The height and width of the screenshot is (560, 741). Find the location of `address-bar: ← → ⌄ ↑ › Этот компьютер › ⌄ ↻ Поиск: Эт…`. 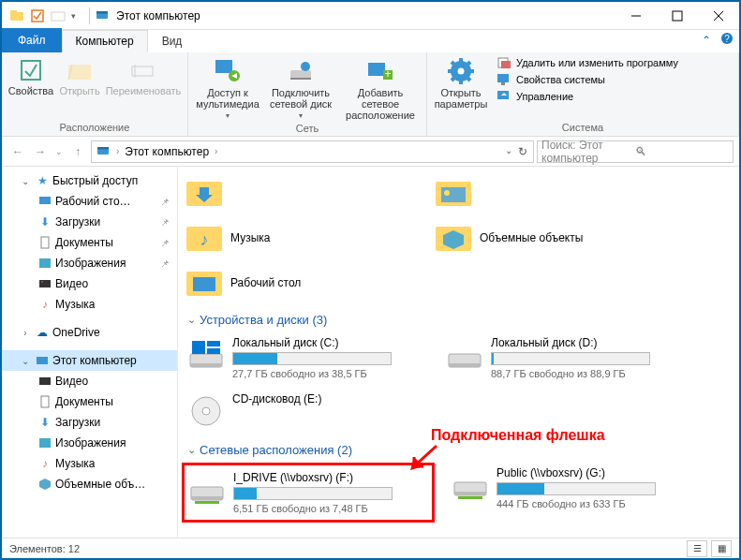

address-bar: ← → ⌄ ↑ › Этот компьютер › ⌄ ↻ Поиск: Эт… is located at coordinates (371, 152).